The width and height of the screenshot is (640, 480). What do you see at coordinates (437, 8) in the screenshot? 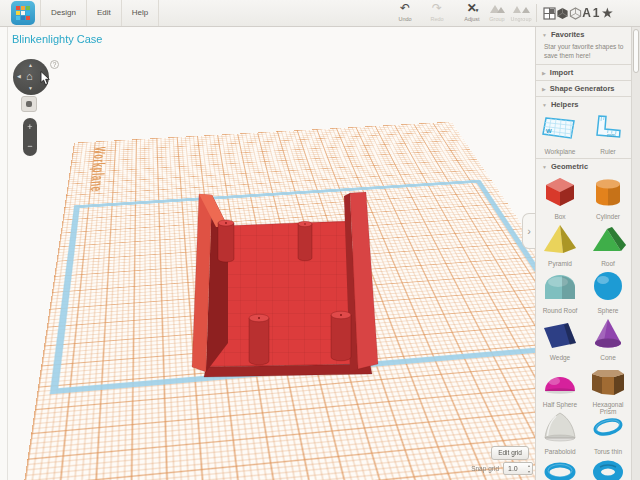
I see `redo-icon: ↷` at bounding box center [437, 8].